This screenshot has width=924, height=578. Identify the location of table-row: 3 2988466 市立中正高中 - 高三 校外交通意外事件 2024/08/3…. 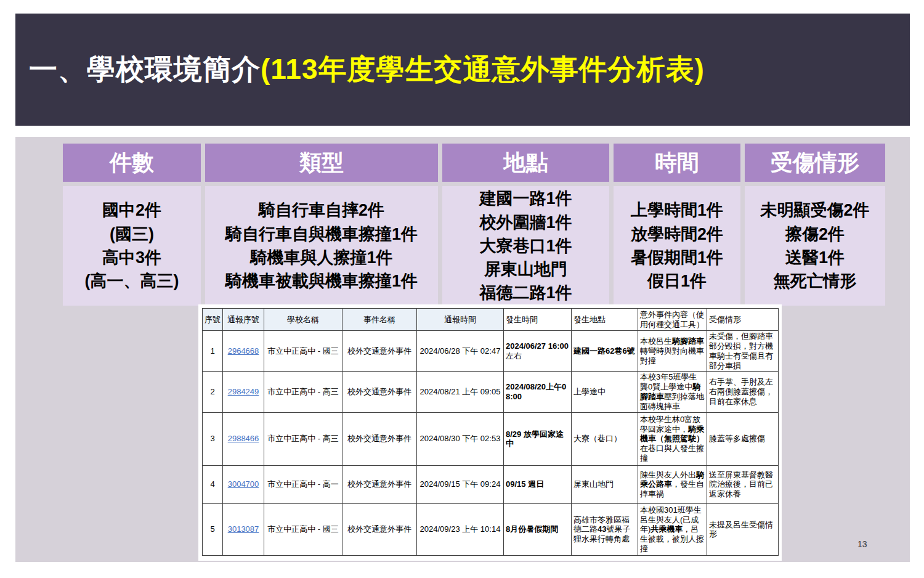
(490, 439).